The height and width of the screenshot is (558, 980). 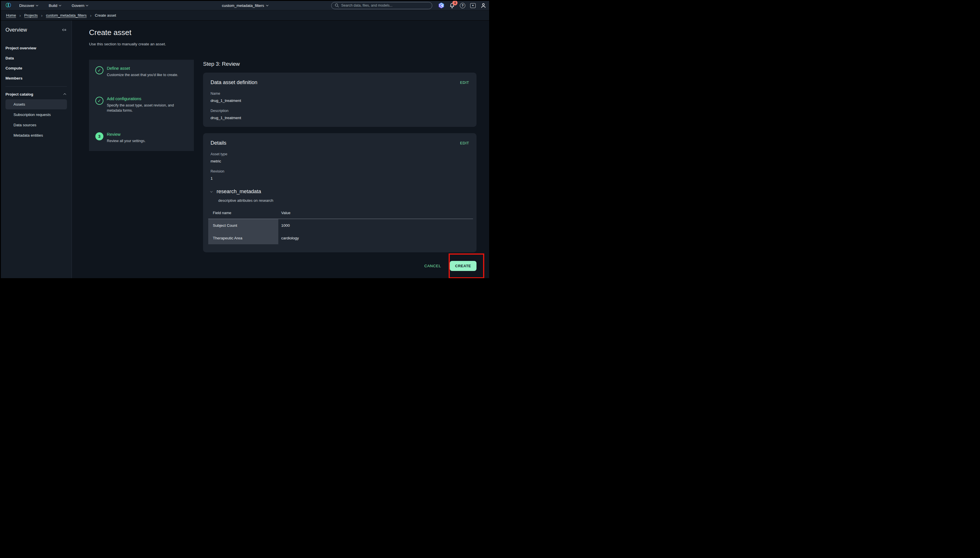 What do you see at coordinates (36, 68) in the screenshot?
I see `sidebar-item-compute: Compute` at bounding box center [36, 68].